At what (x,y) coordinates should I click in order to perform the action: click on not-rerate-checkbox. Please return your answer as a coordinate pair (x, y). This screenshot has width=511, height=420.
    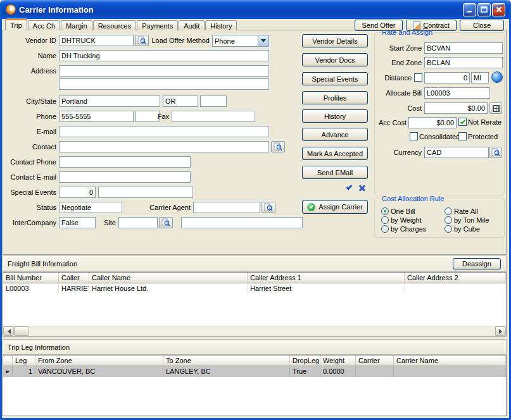
    Looking at the image, I should click on (462, 121).